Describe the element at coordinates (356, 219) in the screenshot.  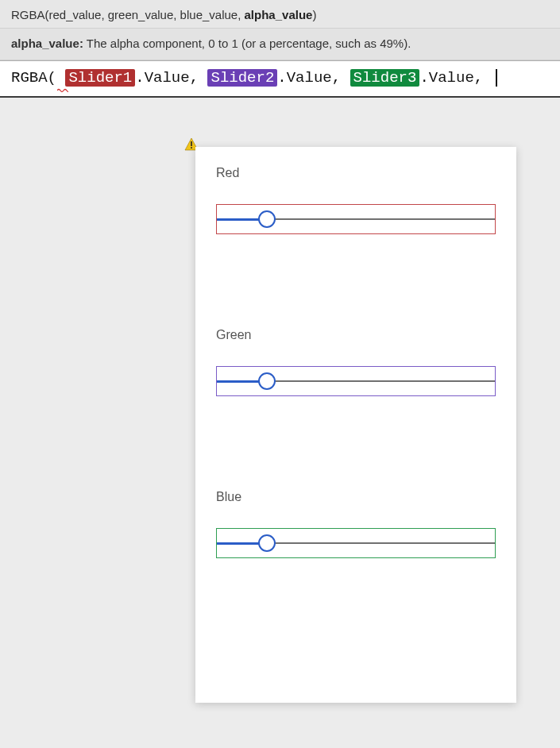
I see `slider-red` at that location.